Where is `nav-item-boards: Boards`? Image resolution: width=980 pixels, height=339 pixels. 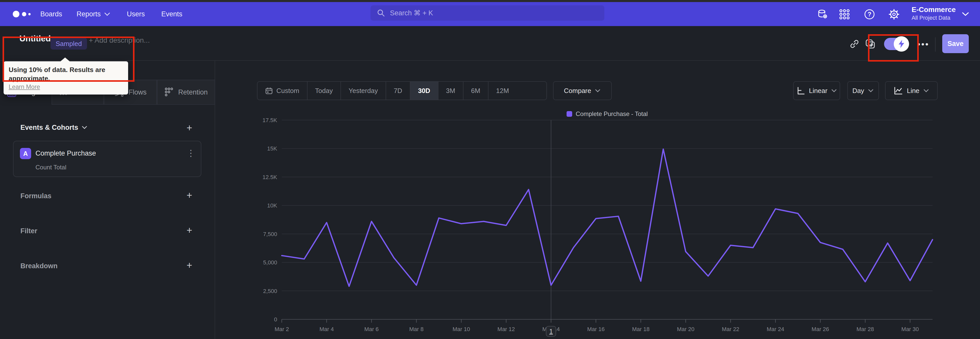 nav-item-boards: Boards is located at coordinates (51, 14).